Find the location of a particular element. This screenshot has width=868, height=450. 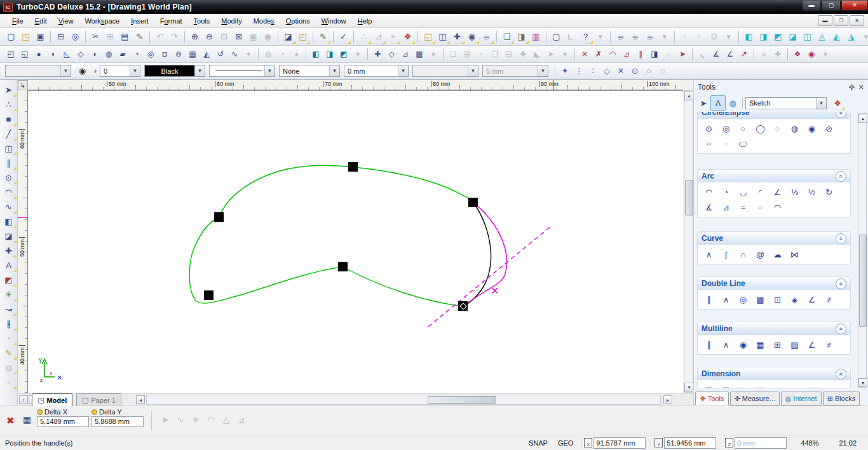

section-header: Circle/Ellipse « is located at coordinates (774, 116).